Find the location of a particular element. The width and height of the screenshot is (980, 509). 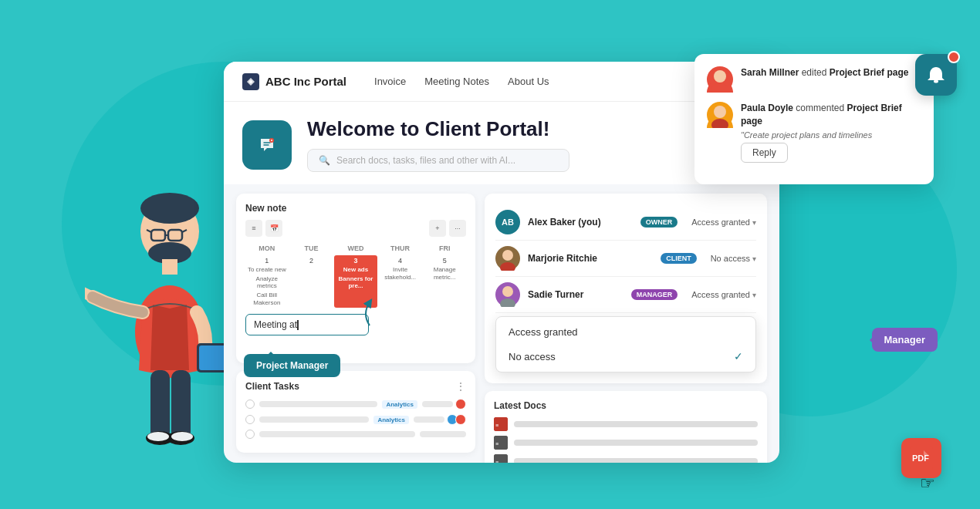

access-row-alex: AB Alex Baker (you) OWNER Access granted… is located at coordinates (626, 222).